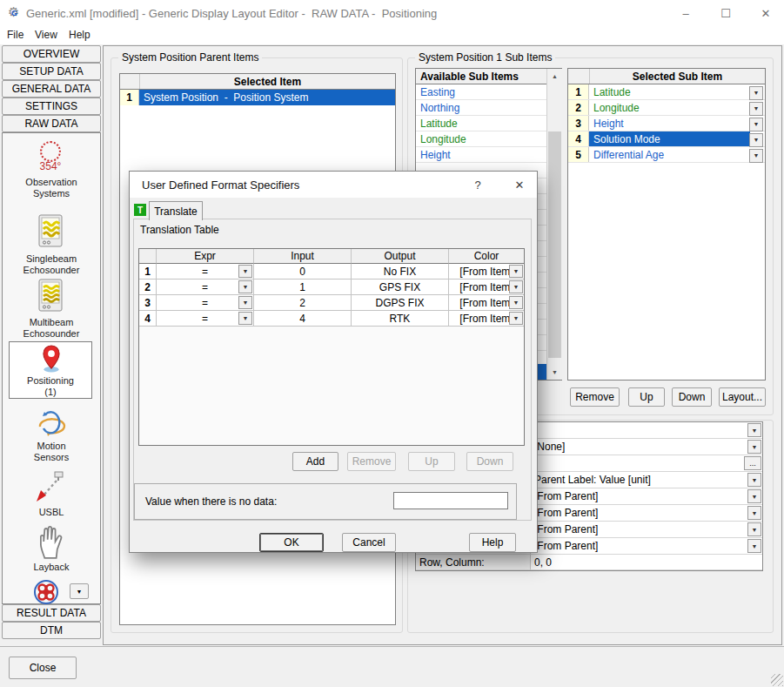  What do you see at coordinates (51, 106) in the screenshot?
I see `sidebar-tab-settings: SETTINGS` at bounding box center [51, 106].